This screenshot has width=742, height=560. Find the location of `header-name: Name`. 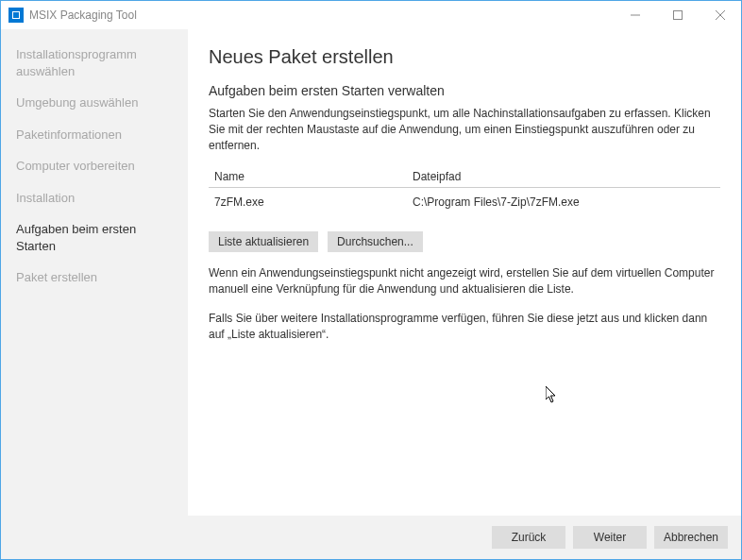

header-name: Name is located at coordinates (313, 177).